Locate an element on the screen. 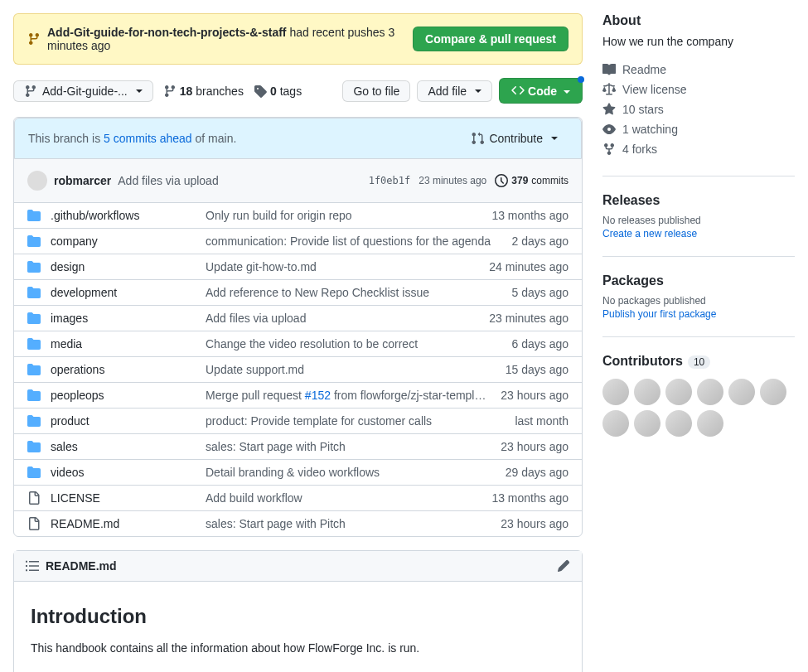 Image resolution: width=808 pixels, height=672 pixels. file-name-link: README.md is located at coordinates (85, 524).